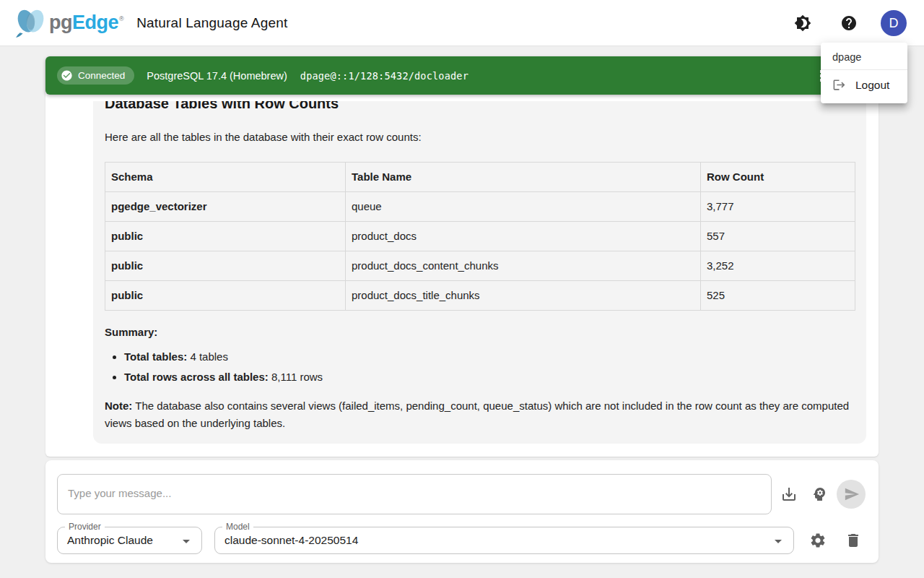  I want to click on cell-table-name: product_docs, so click(523, 237).